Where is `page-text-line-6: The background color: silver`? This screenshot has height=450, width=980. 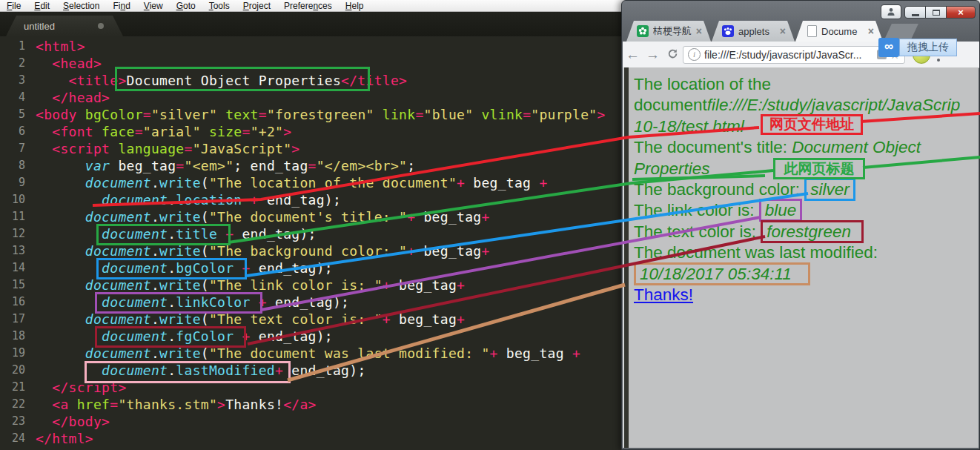
page-text-line-6: The background color: silver is located at coordinates (807, 190).